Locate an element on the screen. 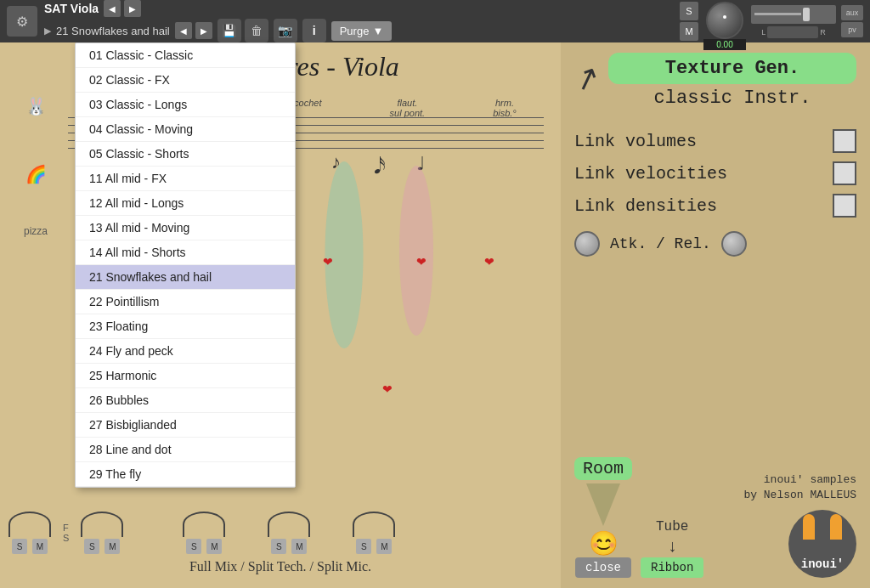  tune-knob is located at coordinates (725, 20).